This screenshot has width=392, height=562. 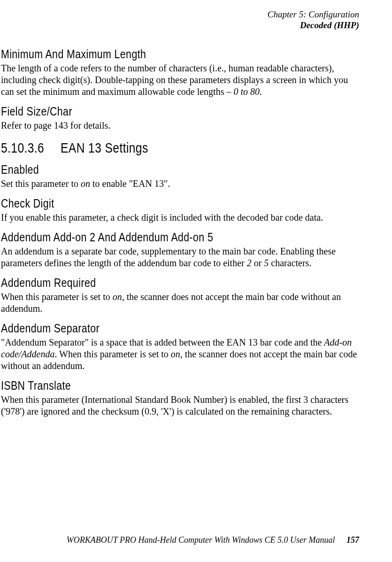 I want to click on heading-addendum-2-5: Addendum Add-on 2 And Addendum Add-on 5, so click(x=148, y=238).